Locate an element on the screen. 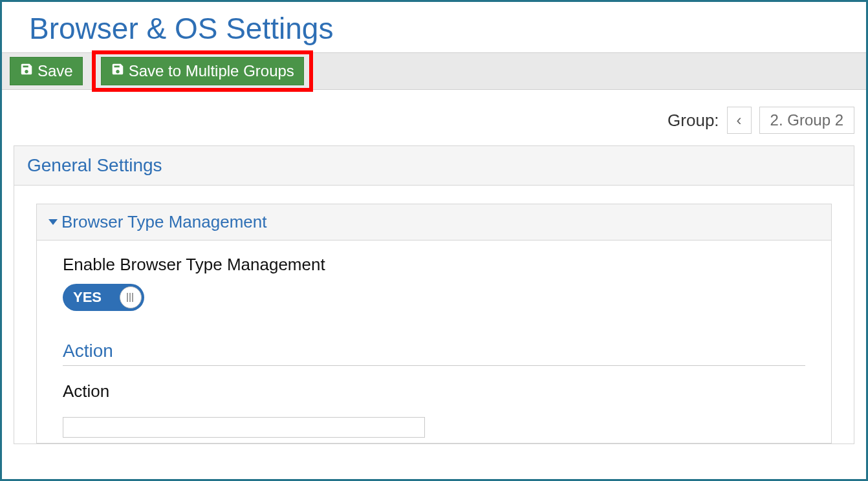 The image size is (868, 481). browser-type-header: Browser Type Management is located at coordinates (434, 222).